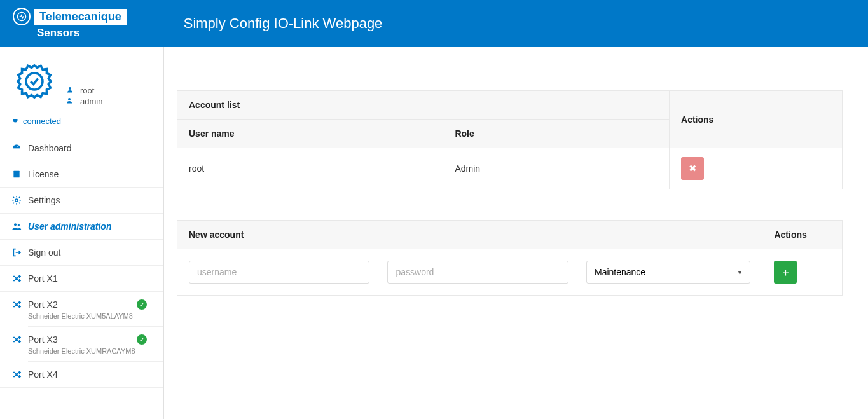 Image resolution: width=868 pixels, height=419 pixels. I want to click on user-role-icon, so click(71, 102).